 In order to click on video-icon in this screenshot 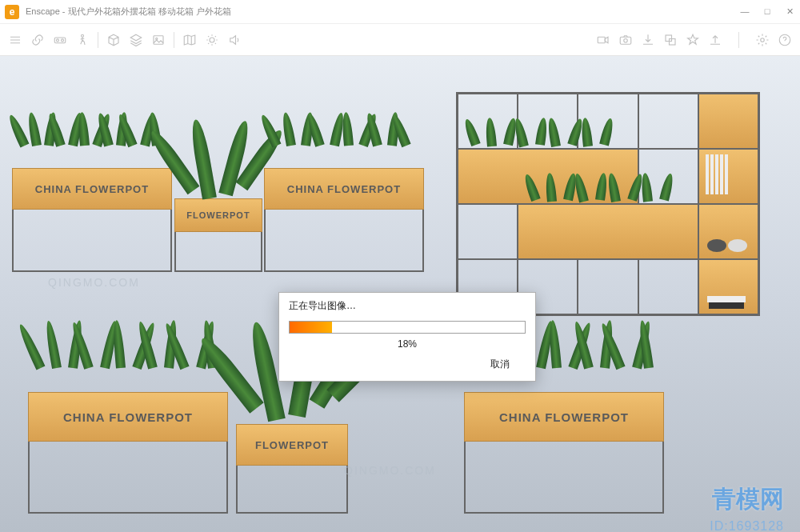, I will do `click(603, 40)`.